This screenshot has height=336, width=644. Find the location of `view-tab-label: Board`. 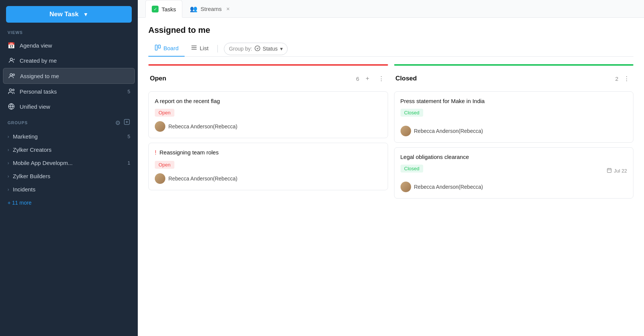

view-tab-label: Board is located at coordinates (171, 48).